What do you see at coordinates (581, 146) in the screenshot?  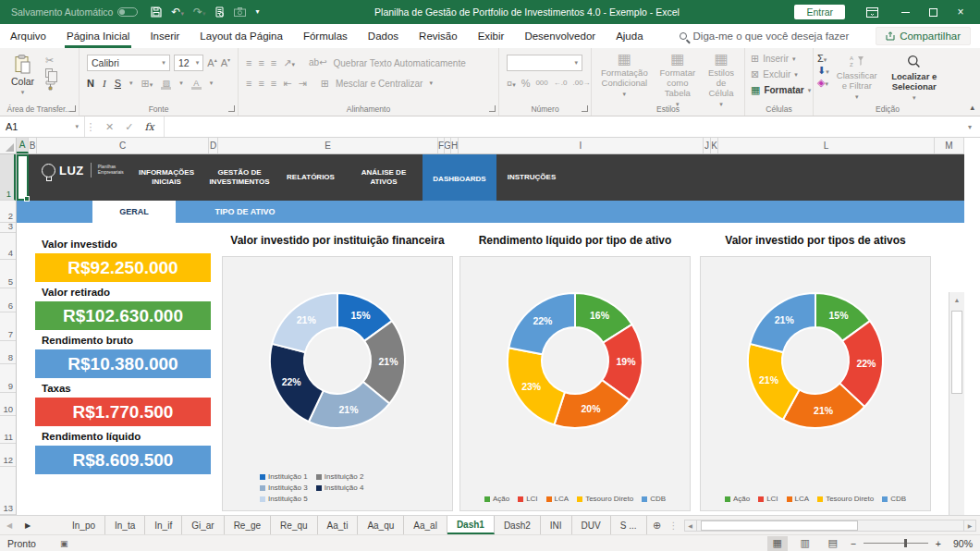 I see `column-header-I: I` at bounding box center [581, 146].